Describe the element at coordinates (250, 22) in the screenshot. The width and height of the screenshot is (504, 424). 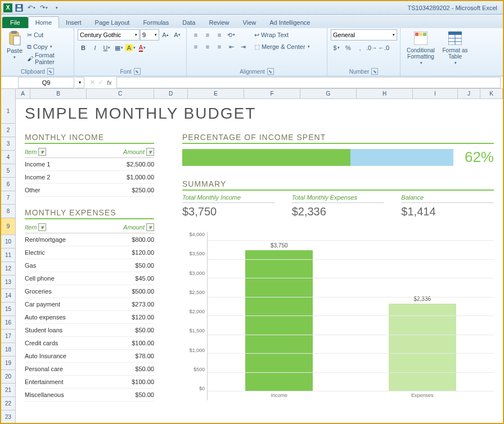
I see `tab-view: View` at that location.